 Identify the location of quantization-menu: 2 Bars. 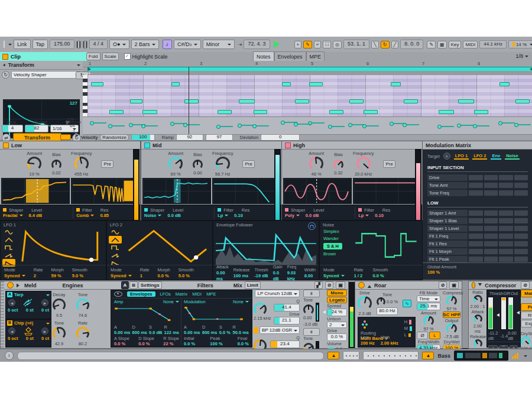
(145, 44).